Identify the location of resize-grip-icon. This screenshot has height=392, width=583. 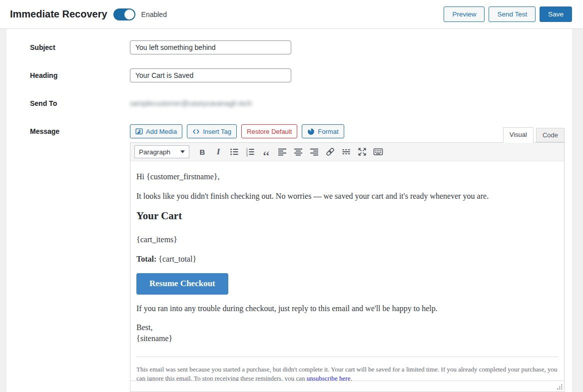
(560, 387).